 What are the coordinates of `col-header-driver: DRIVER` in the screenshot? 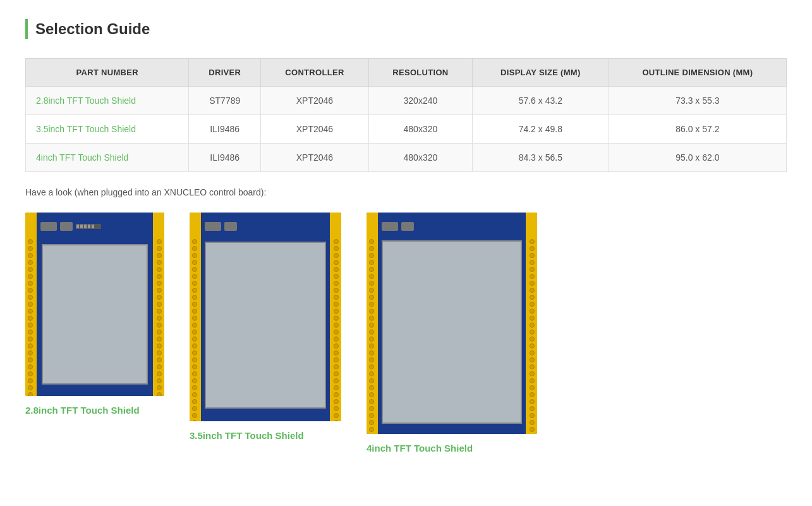 It's located at (225, 73).